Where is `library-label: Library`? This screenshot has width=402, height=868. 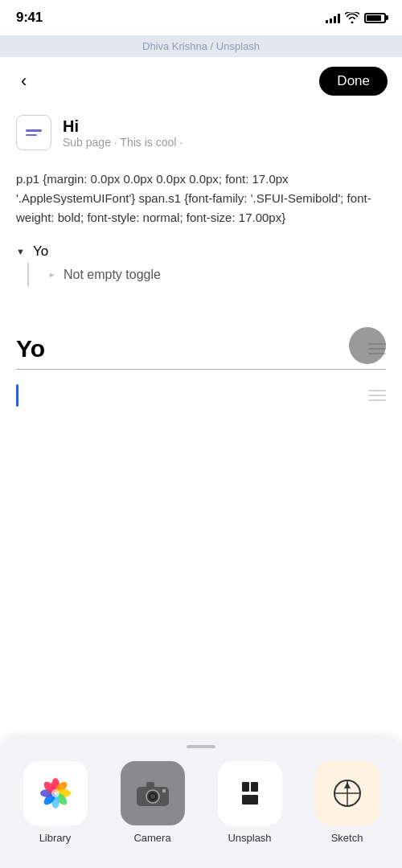
library-label: Library is located at coordinates (55, 837).